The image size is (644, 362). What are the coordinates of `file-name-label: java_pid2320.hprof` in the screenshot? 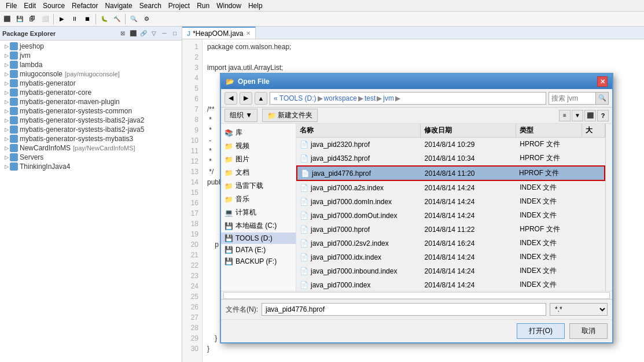 It's located at (340, 145).